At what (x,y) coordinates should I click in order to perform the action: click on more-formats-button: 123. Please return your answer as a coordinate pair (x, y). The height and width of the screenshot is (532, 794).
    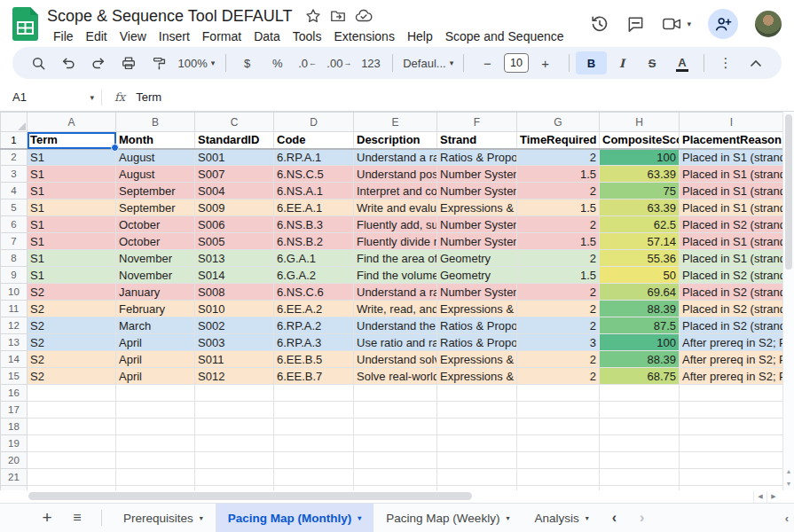
    Looking at the image, I should click on (371, 63).